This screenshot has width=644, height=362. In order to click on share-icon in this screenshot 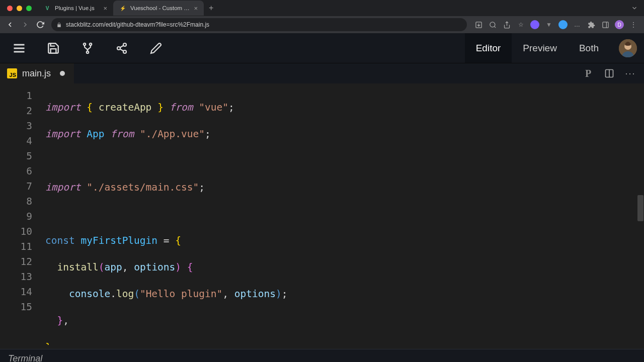, I will do `click(507, 25)`.